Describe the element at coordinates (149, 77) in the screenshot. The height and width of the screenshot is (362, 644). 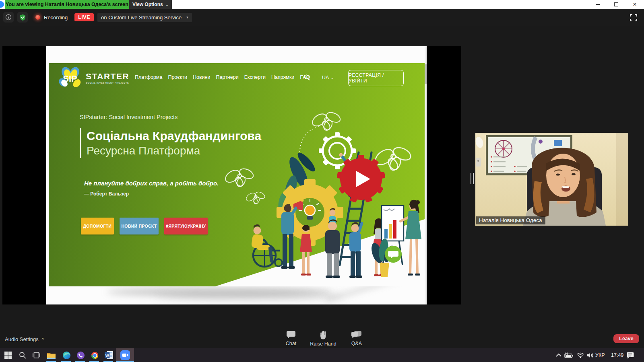
I see `nav-platform: Платформа` at that location.